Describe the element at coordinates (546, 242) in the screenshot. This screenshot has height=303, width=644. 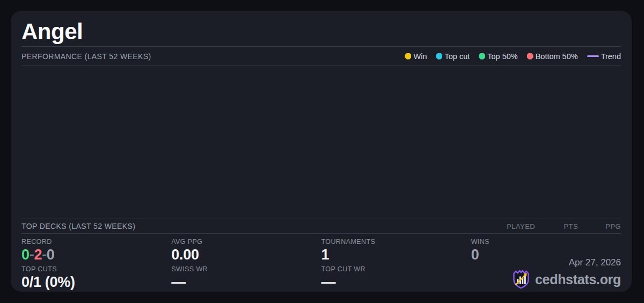
I see `stat-label-wins: WINS` at that location.